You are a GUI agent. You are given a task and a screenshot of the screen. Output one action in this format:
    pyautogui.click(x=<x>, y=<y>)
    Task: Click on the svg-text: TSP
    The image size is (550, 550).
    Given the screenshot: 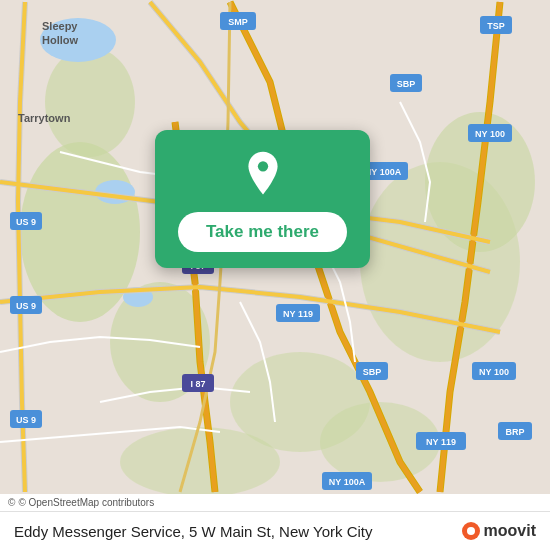 What is the action you would take?
    pyautogui.click(x=496, y=26)
    